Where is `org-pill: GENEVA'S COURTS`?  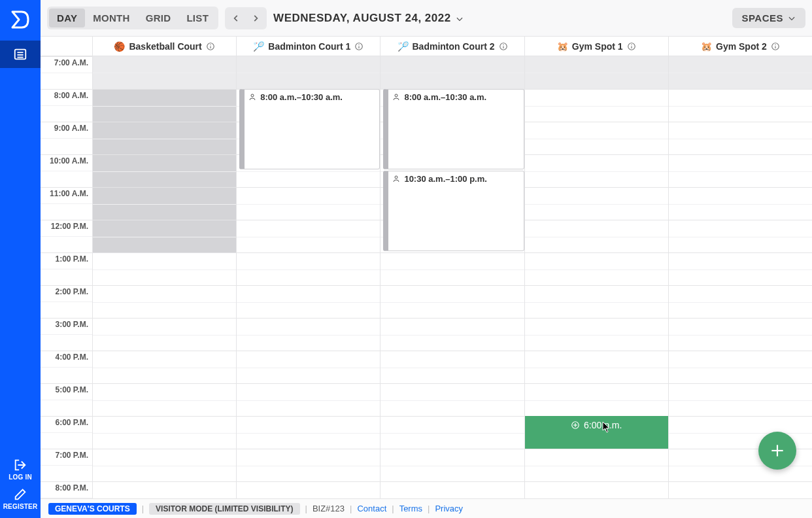
org-pill: GENEVA'S COURTS is located at coordinates (93, 509).